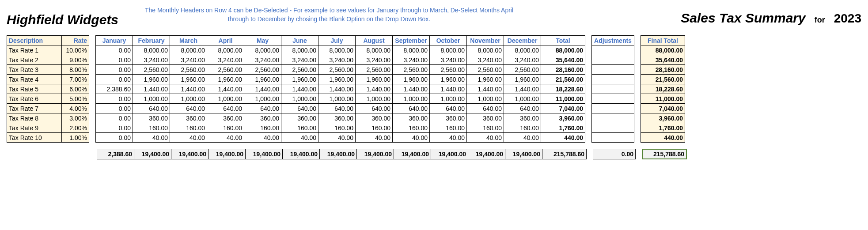 The image size is (868, 230). What do you see at coordinates (300, 41) in the screenshot?
I see `month-header: June` at bounding box center [300, 41].